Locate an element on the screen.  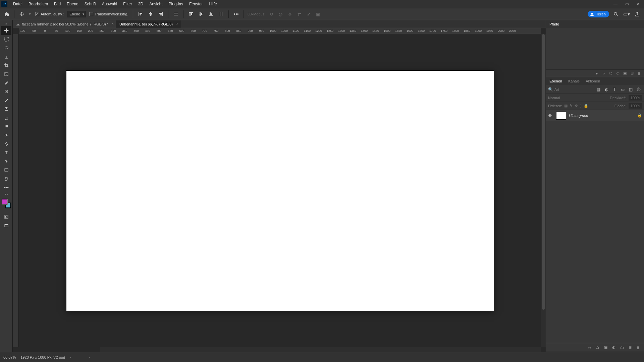
vertical-scrollbar is located at coordinates (543, 191).